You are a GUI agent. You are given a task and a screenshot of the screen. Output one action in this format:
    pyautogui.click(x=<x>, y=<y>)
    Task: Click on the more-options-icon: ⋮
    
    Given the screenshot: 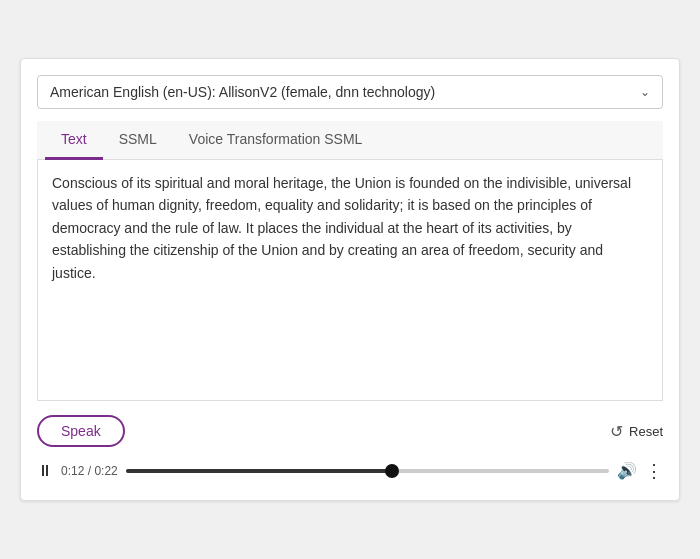 What is the action you would take?
    pyautogui.click(x=654, y=471)
    